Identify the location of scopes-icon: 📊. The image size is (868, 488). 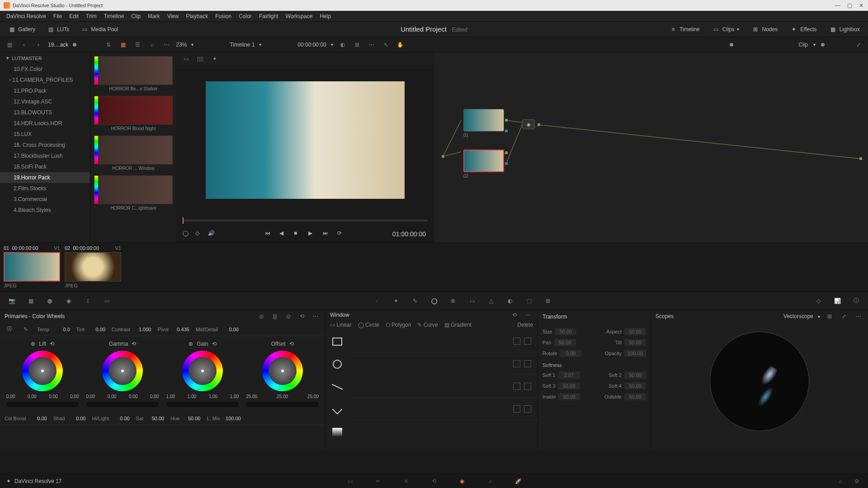
(837, 301).